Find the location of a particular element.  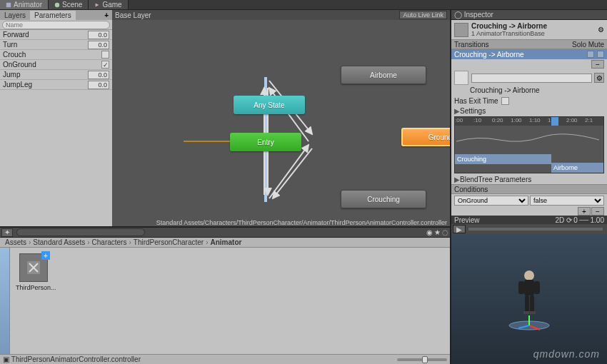

preview-label: Preview is located at coordinates (467, 220).